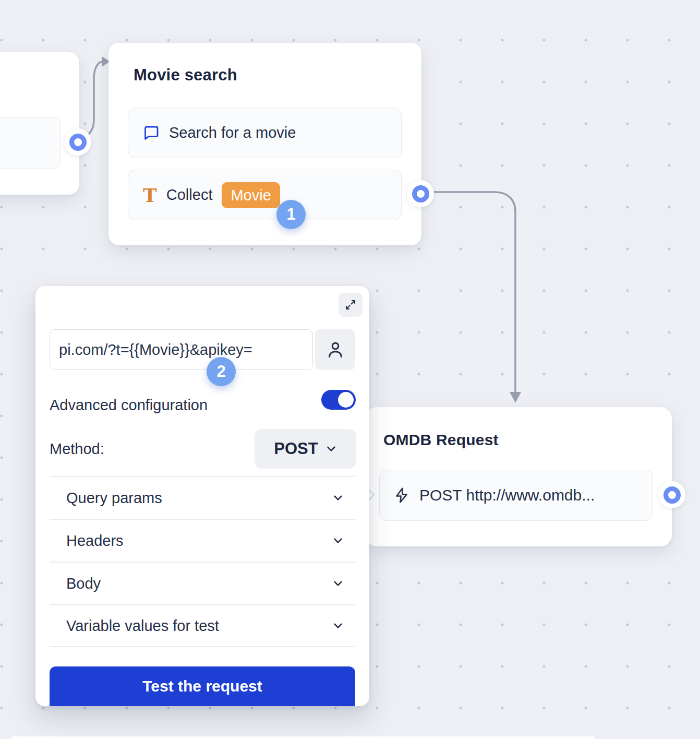 The image size is (700, 739). Describe the element at coordinates (143, 626) in the screenshot. I see `section-label: Variable values for test` at that location.